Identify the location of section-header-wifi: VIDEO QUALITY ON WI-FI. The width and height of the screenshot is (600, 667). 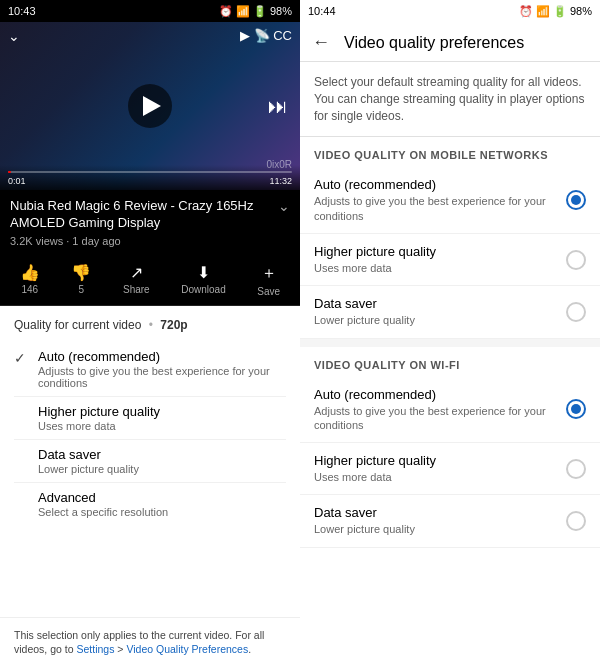
(450, 362).